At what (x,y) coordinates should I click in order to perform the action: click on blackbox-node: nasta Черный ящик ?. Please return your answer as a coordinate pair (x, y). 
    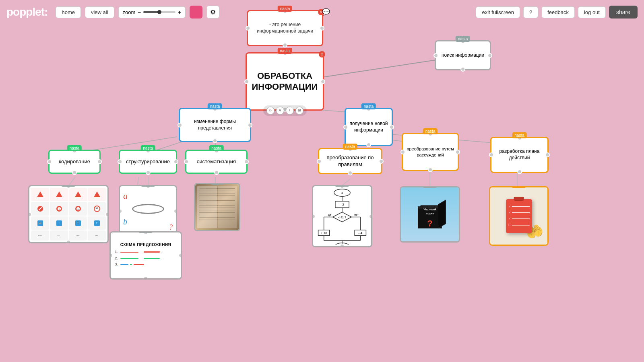
    Looking at the image, I should click on (430, 214).